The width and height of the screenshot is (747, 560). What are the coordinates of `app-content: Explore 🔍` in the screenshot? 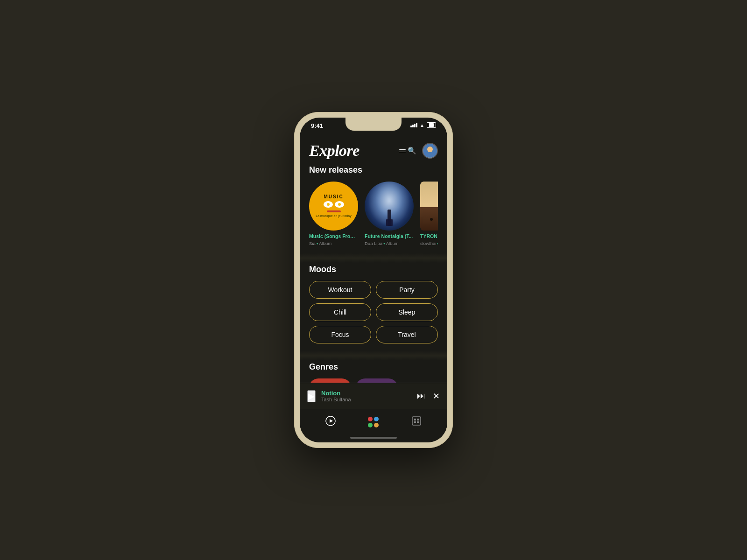 It's located at (374, 290).